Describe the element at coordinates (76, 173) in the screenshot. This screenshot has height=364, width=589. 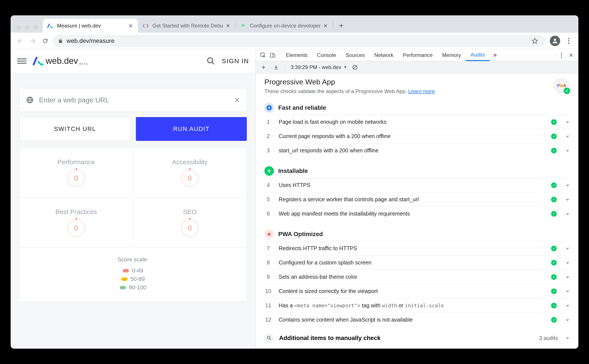
I see `metric-performance: Performance 0` at that location.